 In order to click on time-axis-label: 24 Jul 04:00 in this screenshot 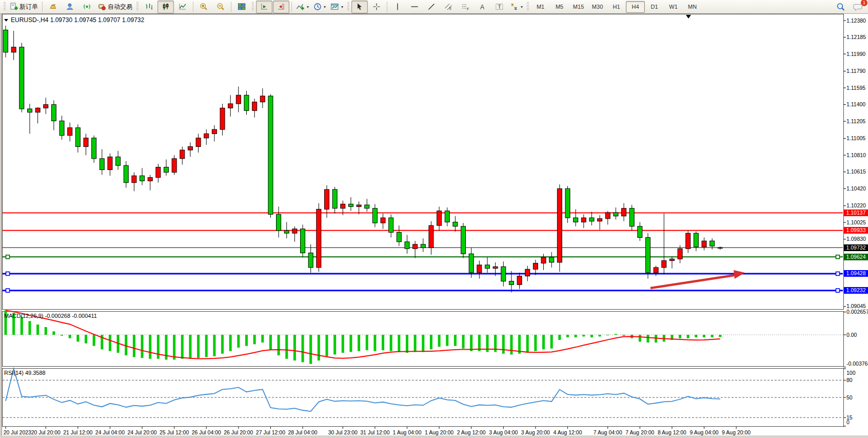, I will do `click(110, 432)`.